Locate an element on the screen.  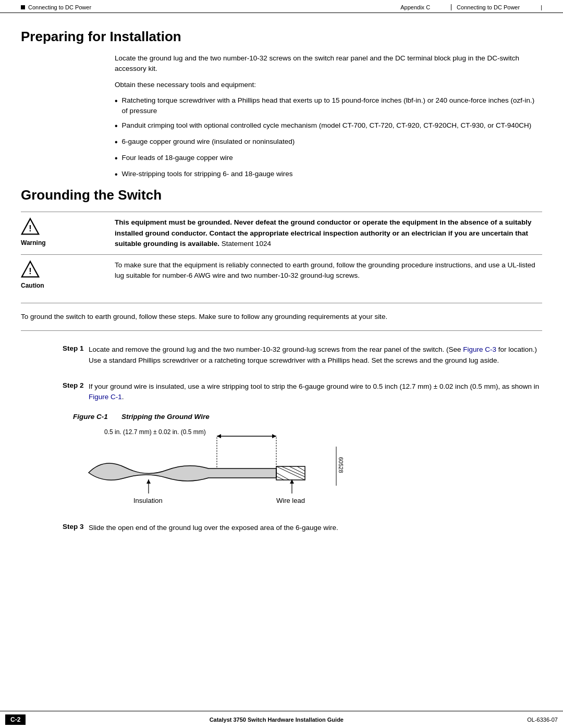
caution-block: ! Caution To make sure that the equipmen… is located at coordinates (282, 274).